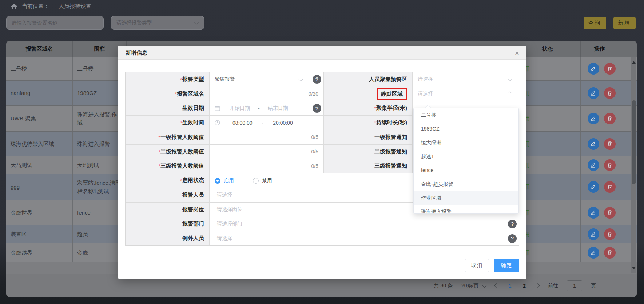 This screenshot has width=644, height=304. Describe the element at coordinates (134, 23) in the screenshot. I see `alarm-type-placeholder: 请选择报警类型` at that location.